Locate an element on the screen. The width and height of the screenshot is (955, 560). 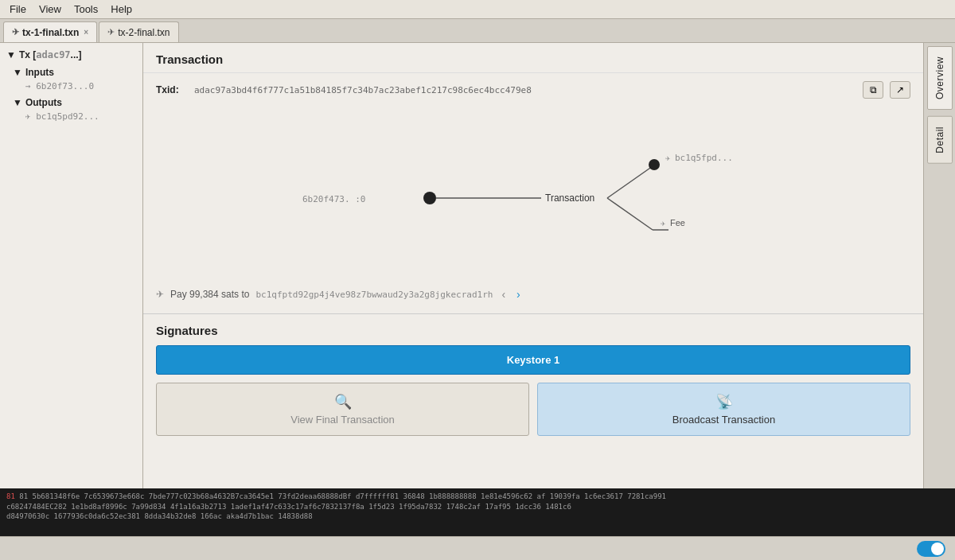
graph-line-output2 is located at coordinates (630, 214).